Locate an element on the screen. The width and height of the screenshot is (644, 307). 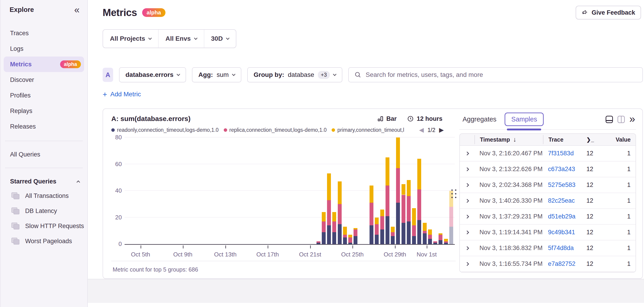
starred-query-item: All Transactions is located at coordinates (44, 196).